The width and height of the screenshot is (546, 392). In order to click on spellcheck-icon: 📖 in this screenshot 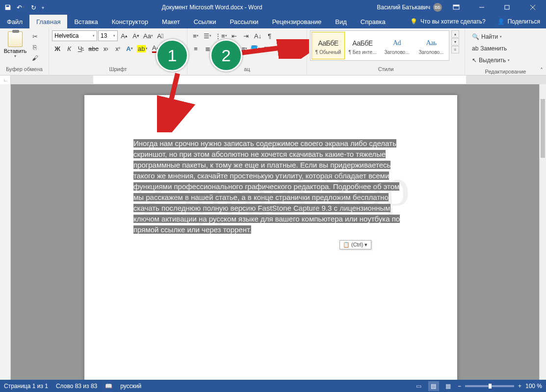, I will do `click(109, 386)`.